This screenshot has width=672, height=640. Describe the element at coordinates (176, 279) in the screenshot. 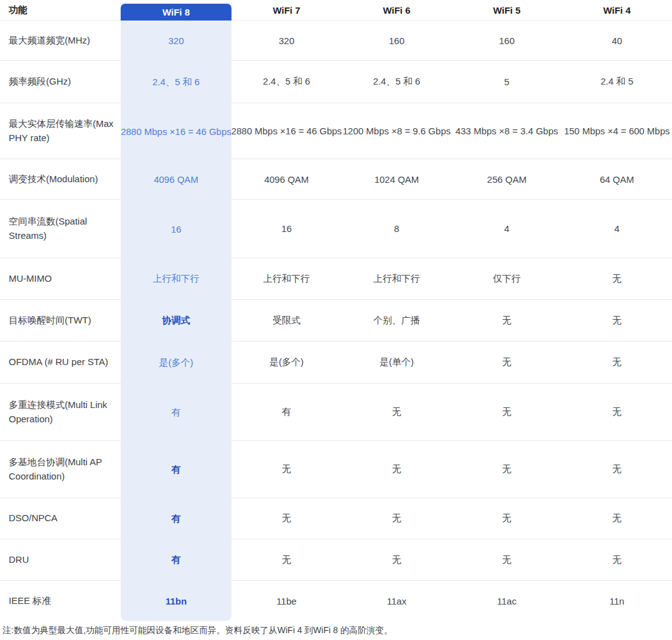

I see `cell-wifi8: 上行和下行` at that location.